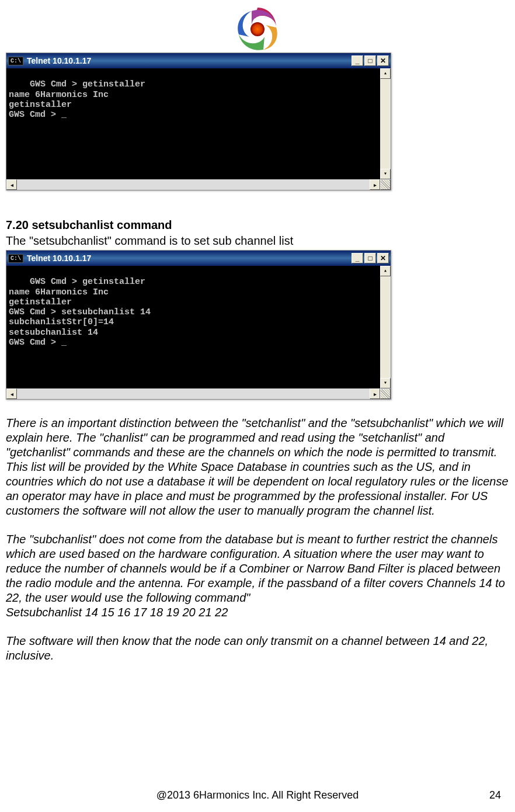 This screenshot has height=812, width=515. Describe the element at coordinates (258, 612) in the screenshot. I see `command-example: Setsubchanlist 14 15 16 17 18 19 20 21 2…` at that location.